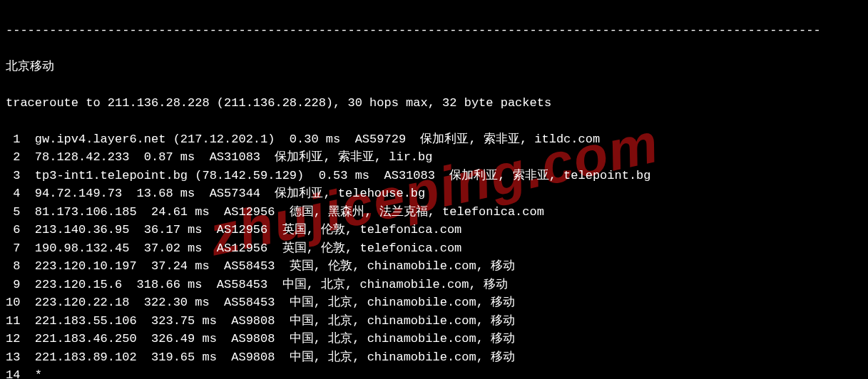  I want to click on hop-detail: 213.140.36.95 36.17 ms AS12956 英国, 伦敦, t…, so click(241, 229).